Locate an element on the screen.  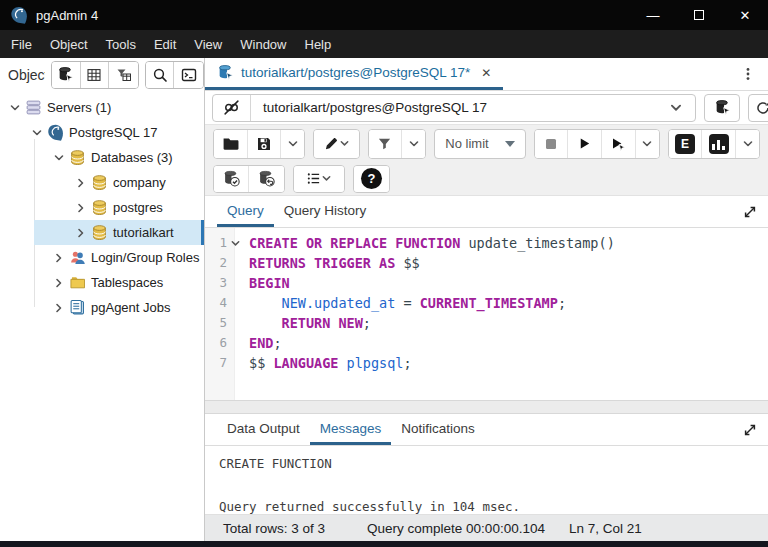
tree-item-postgres: postgres is located at coordinates (102, 208).